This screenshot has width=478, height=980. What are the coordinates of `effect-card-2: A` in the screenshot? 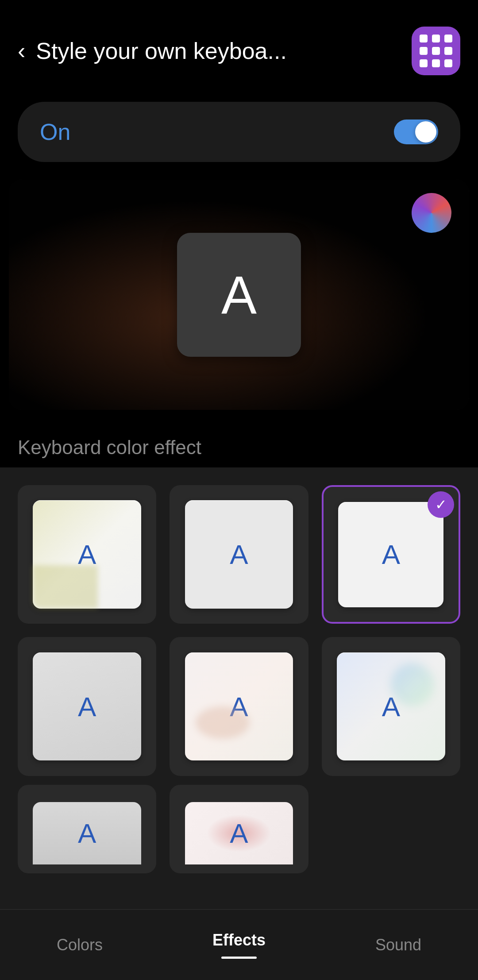 It's located at (239, 554).